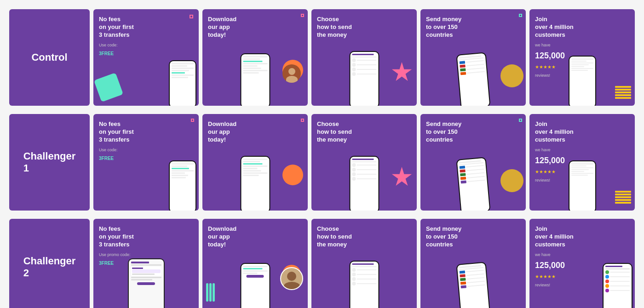 Image resolution: width=644 pixels, height=308 pixels. What do you see at coordinates (512, 76) in the screenshot?
I see `gear-shape` at bounding box center [512, 76].